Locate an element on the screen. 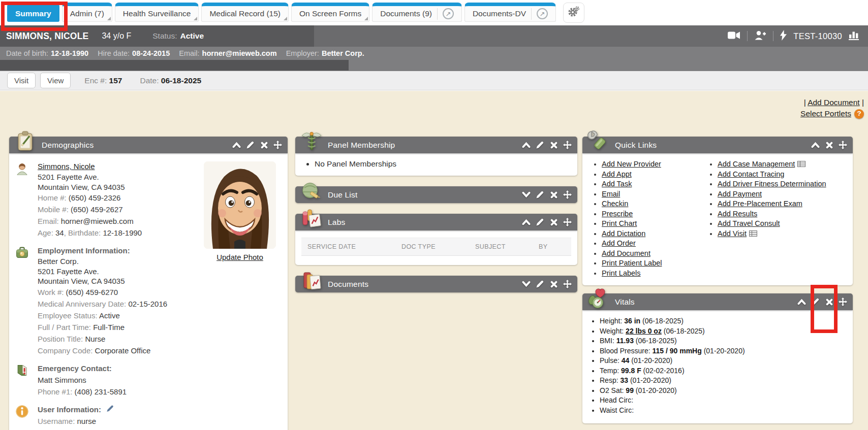 The height and width of the screenshot is (430, 868). quick-link: Print Patient Label is located at coordinates (632, 263).